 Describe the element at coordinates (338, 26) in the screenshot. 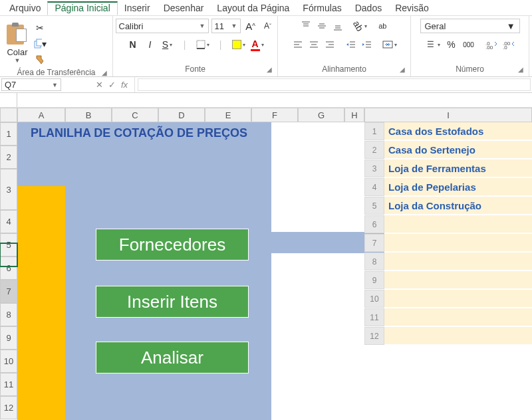

I see `align-bottom-button` at that location.